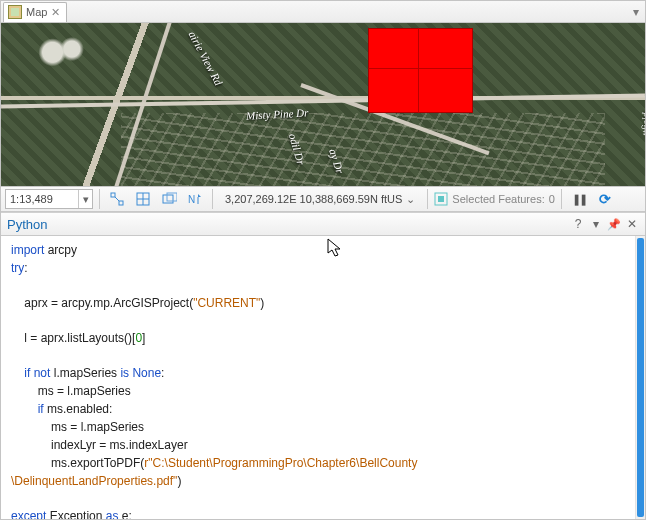 Image resolution: width=646 pixels, height=520 pixels. I want to click on python-pane-header: Python ? ▾ 📌 ✕, so click(323, 224).